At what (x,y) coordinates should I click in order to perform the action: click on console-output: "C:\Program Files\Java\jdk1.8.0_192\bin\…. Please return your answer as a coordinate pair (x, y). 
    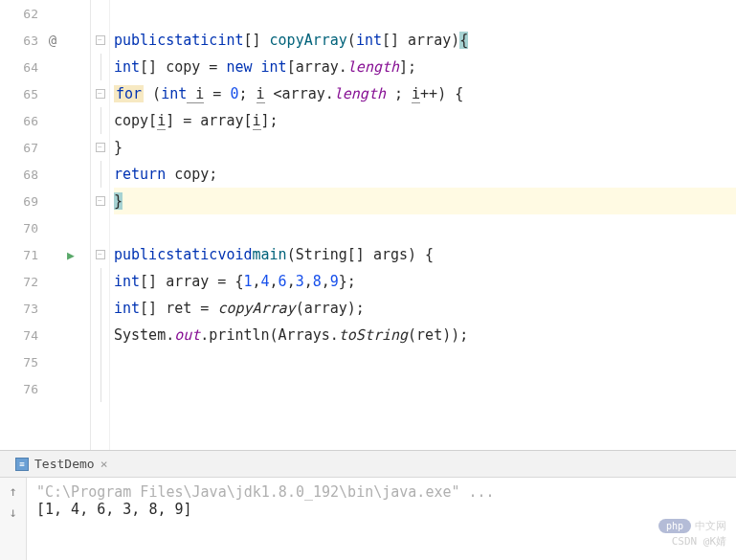
    Looking at the image, I should click on (381, 519).